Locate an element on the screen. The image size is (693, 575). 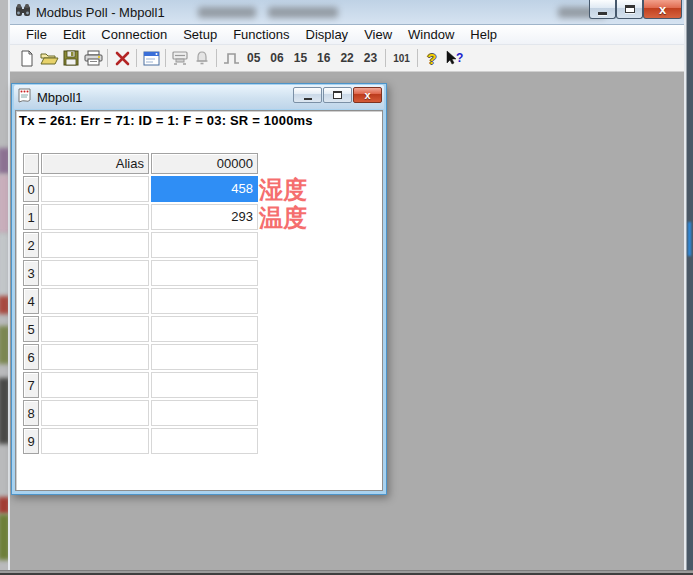
row-header-1: 1 is located at coordinates (31, 217).